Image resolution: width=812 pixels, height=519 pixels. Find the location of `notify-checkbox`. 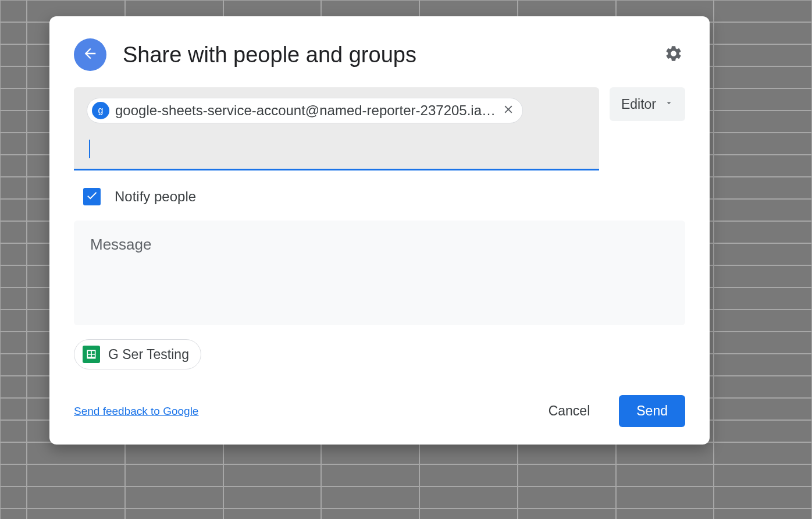

notify-checkbox is located at coordinates (92, 197).